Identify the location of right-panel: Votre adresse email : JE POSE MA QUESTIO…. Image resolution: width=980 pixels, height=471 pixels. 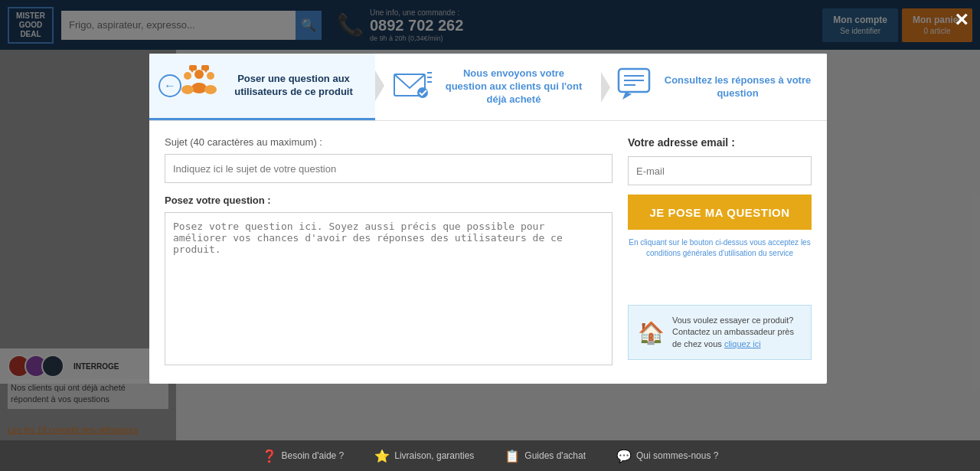
(720, 253).